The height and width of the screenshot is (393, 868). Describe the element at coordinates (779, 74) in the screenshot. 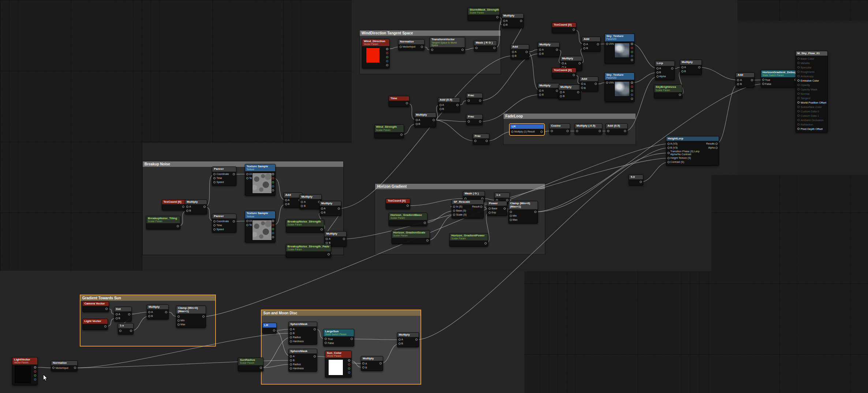

I see `node-header: HorizonGradient_DebugStatic Switch Param` at that location.